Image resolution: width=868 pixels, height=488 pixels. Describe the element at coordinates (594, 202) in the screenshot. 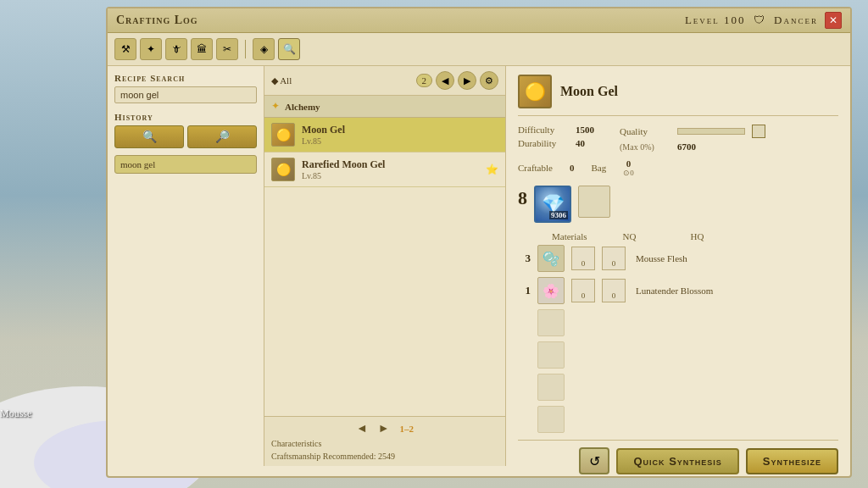

I see `material-slot-empty` at that location.